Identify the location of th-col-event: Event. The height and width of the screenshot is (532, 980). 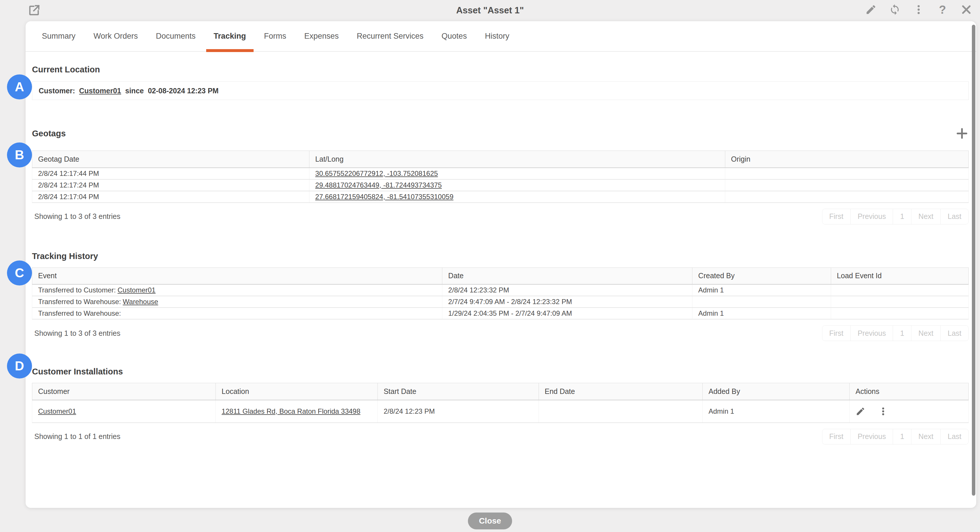
(237, 276).